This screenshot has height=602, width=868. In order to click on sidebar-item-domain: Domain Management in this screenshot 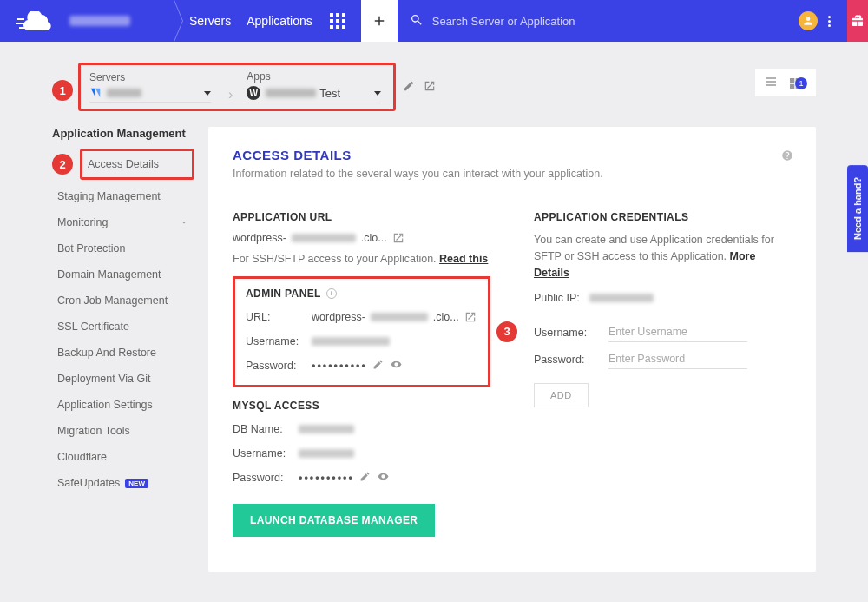, I will do `click(123, 275)`.